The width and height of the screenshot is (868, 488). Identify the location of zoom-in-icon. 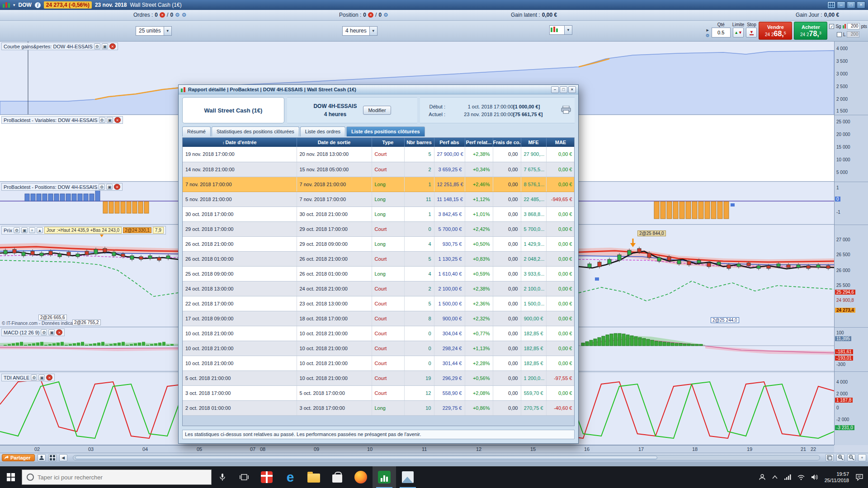
(840, 458).